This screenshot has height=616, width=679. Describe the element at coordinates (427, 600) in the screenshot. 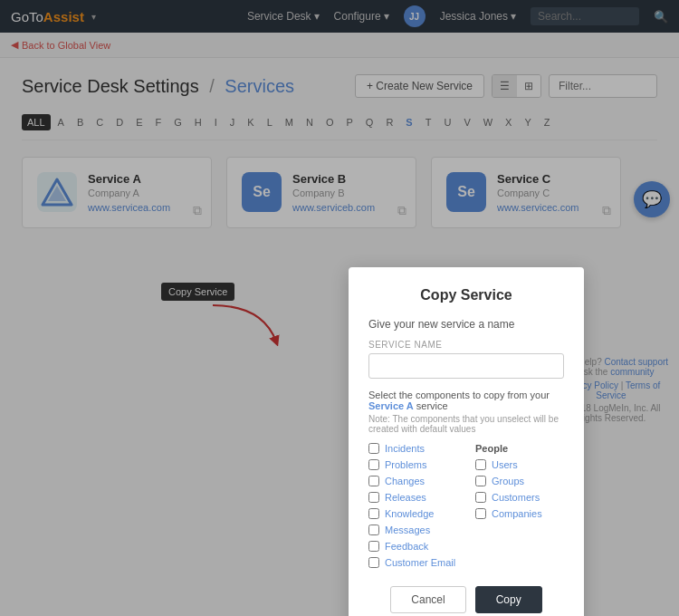

I see `cancel-button: Cancel` at that location.